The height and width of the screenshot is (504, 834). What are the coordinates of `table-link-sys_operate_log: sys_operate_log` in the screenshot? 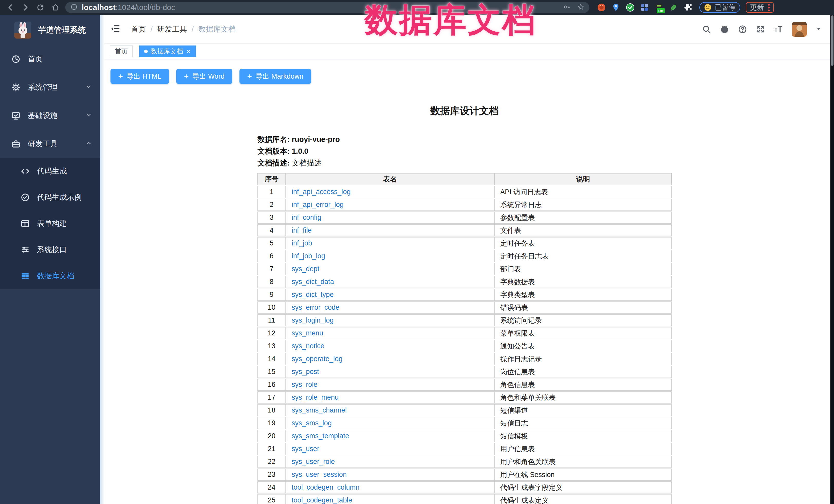 It's located at (317, 359).